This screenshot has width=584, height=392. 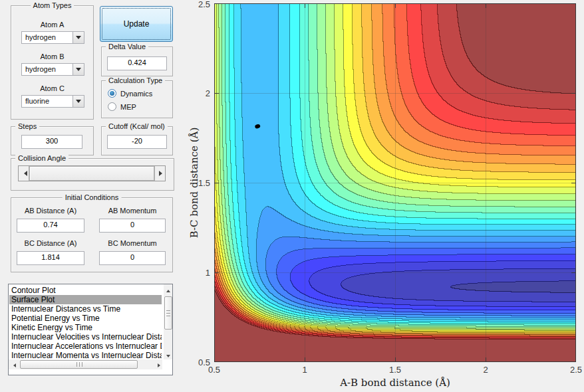 What do you see at coordinates (92, 174) in the screenshot?
I see `collision-angle-panel: Collision Angle` at bounding box center [92, 174].